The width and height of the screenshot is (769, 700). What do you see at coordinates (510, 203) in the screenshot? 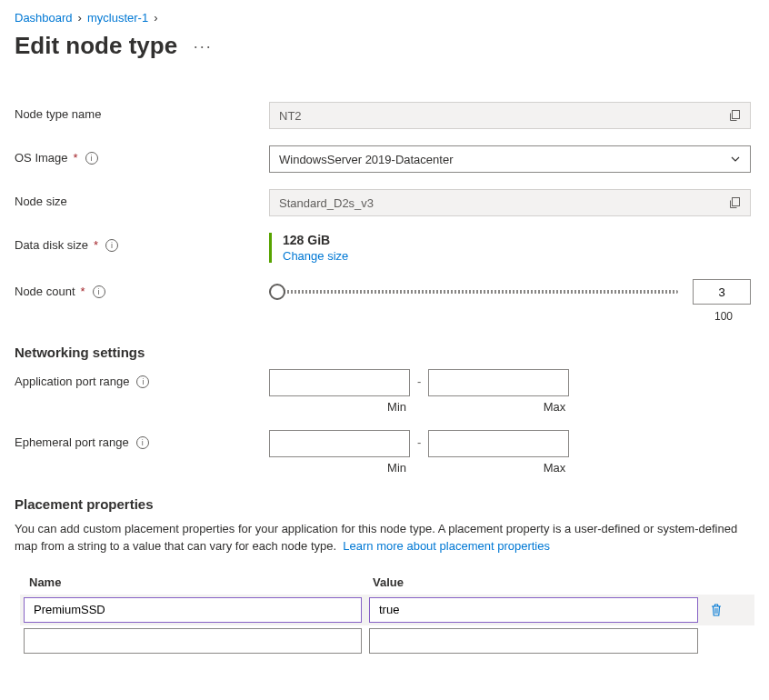
I see `node-size-field: Standard_D2s_v3` at bounding box center [510, 203].